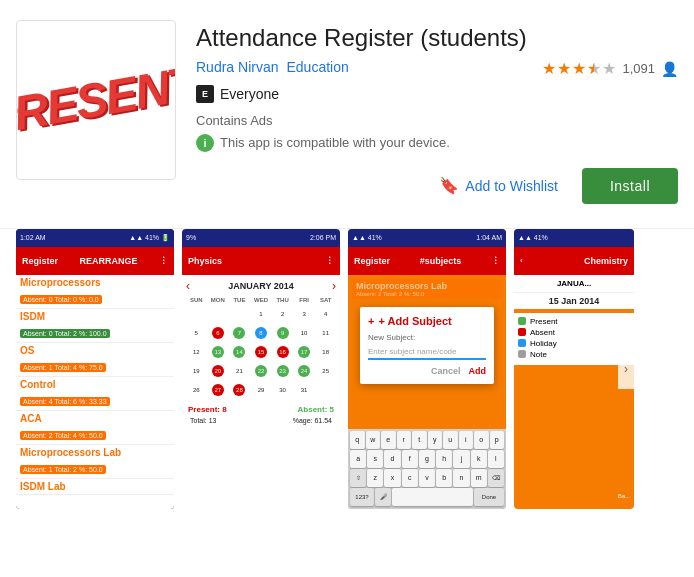 Image resolution: width=694 pixels, height=577 pixels. I want to click on cal-percentage: %age: 61.54, so click(312, 420).